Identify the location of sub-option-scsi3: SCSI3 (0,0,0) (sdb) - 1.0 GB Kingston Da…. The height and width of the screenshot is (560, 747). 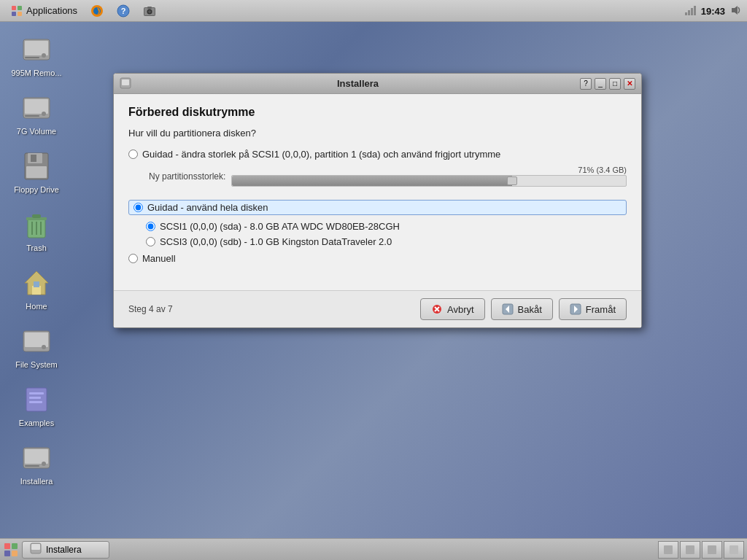
(387, 242).